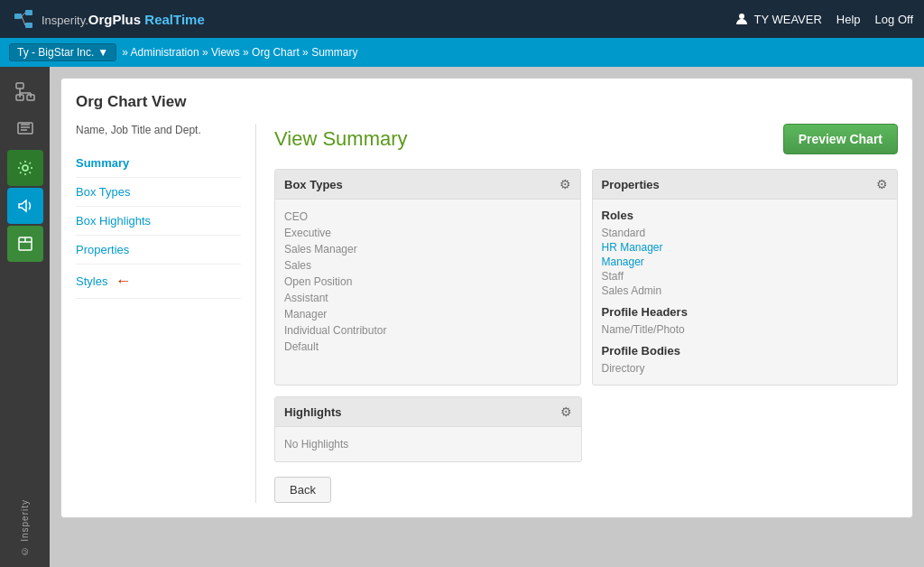 The height and width of the screenshot is (567, 924). I want to click on box-icon, so click(25, 244).